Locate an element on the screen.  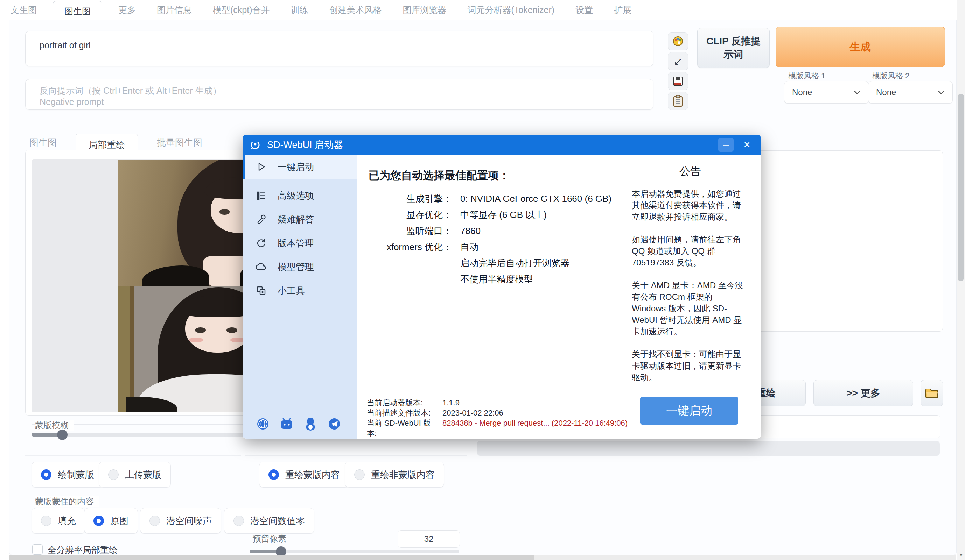
scrollbar-down-arrow: ▼ is located at coordinates (961, 555).